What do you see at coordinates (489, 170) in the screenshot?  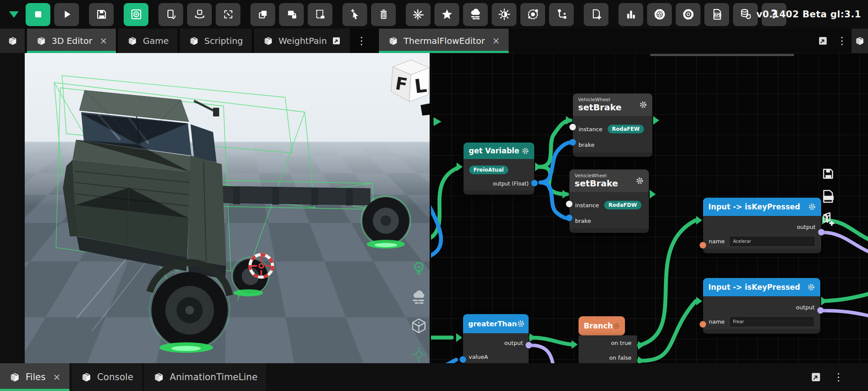 I see `variable-pill: FreioAtual` at bounding box center [489, 170].